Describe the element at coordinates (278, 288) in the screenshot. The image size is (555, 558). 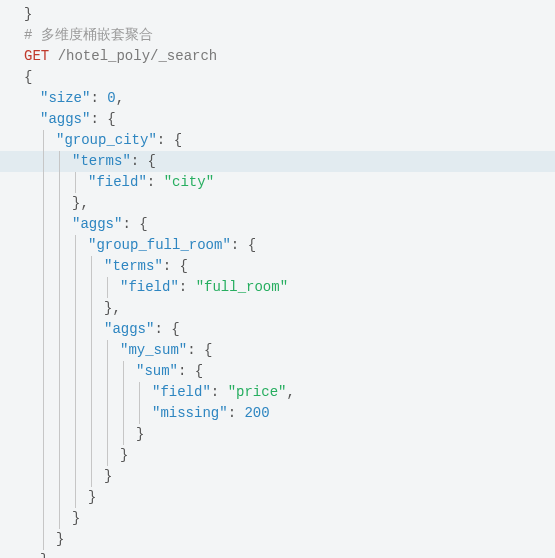
I see `code-line: "field": "full_room"` at that location.